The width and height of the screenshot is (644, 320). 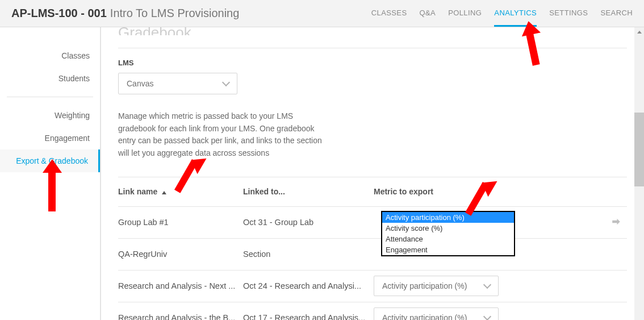 I want to click on table-row: Research and Analysis - Next ... Oct 24 …, so click(x=373, y=286).